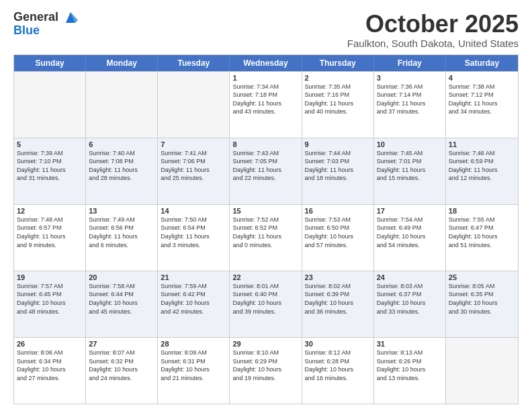 The image size is (532, 411). Describe the element at coordinates (193, 211) in the screenshot. I see `day-number: 14` at that location.